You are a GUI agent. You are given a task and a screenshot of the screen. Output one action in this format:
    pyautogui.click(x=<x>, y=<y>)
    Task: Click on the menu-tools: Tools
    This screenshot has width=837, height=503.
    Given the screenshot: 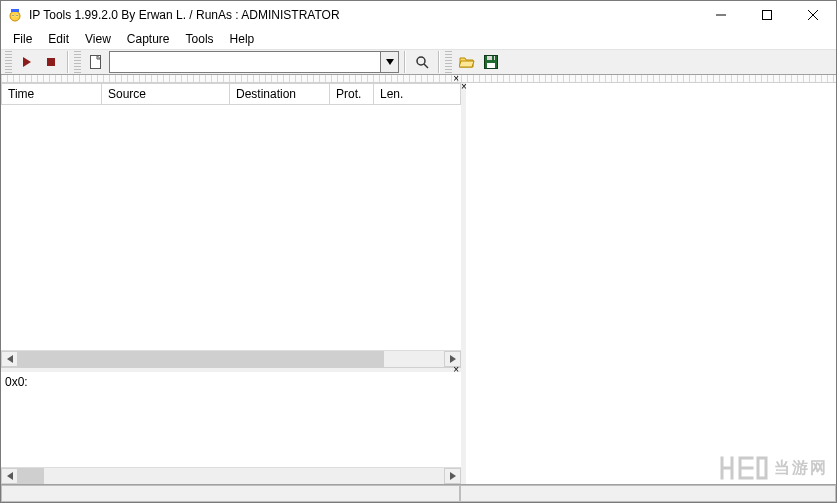 What is the action you would take?
    pyautogui.click(x=200, y=39)
    